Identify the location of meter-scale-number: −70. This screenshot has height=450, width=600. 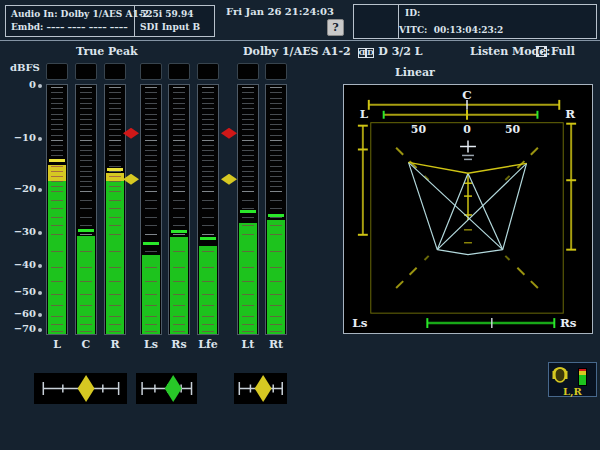
(21, 328).